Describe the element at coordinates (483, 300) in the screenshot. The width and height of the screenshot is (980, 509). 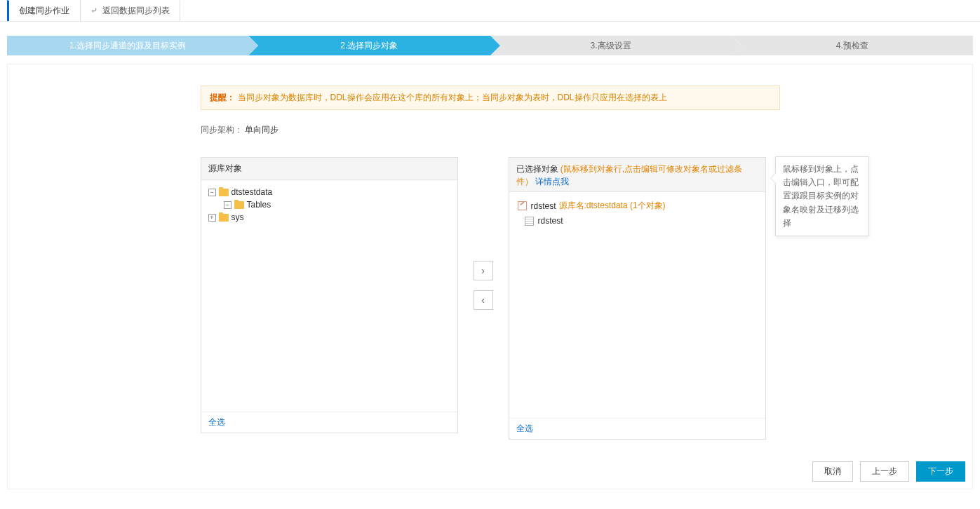
I see `chevron-left-icon: ‹` at that location.